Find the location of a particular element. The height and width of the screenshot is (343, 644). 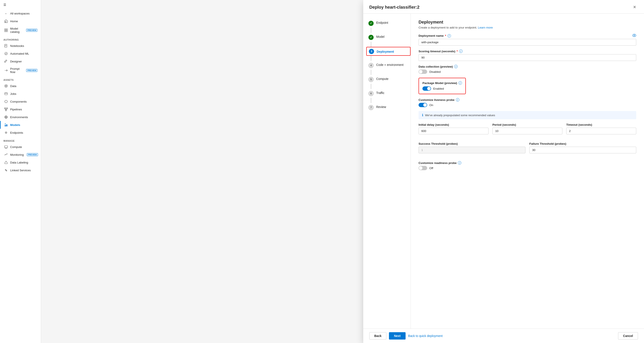

eye-toggle-icon is located at coordinates (634, 36).